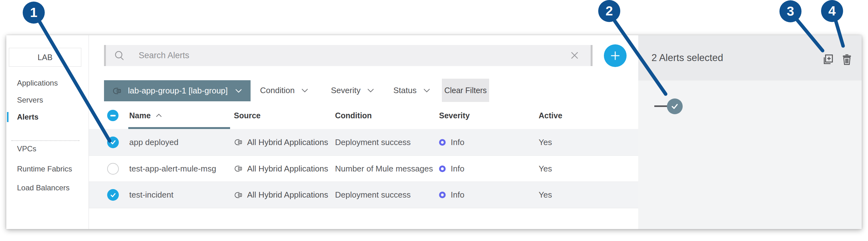  I want to click on callout-3-number: 3, so click(790, 11).